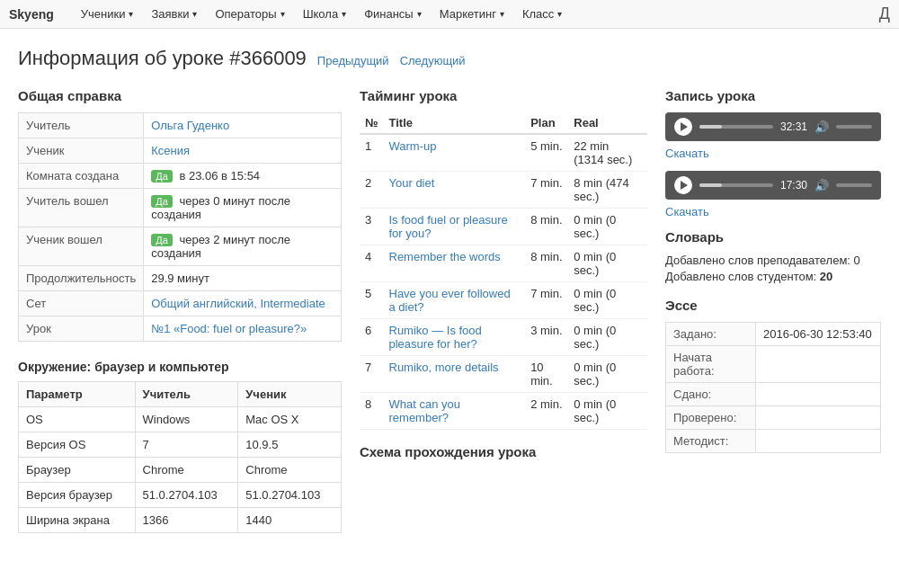  Describe the element at coordinates (822, 185) in the screenshot. I see `volume-icon-2: 🔊` at that location.